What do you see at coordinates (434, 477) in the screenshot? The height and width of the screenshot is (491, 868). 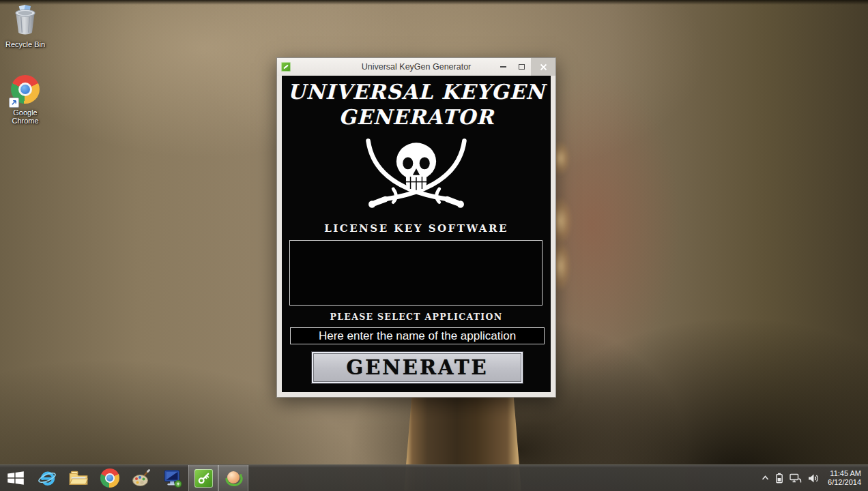 I see `taskbar: 11:45 AM 6/12/2014` at bounding box center [434, 477].